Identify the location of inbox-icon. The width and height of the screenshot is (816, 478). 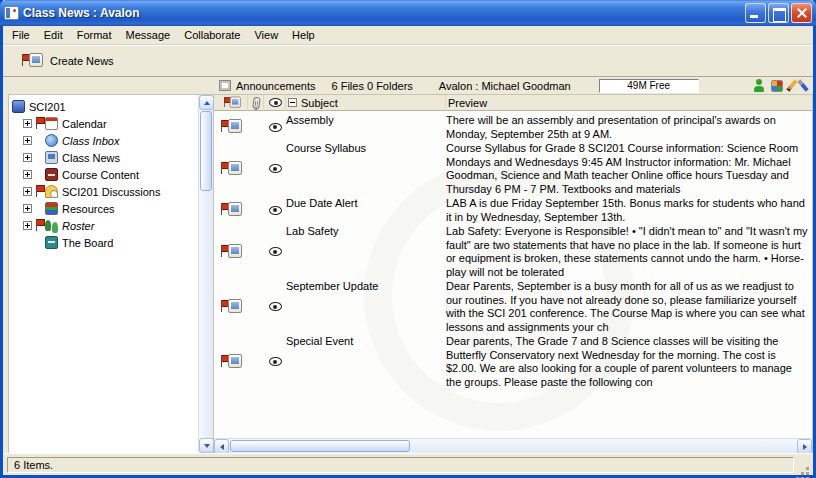
(52, 140).